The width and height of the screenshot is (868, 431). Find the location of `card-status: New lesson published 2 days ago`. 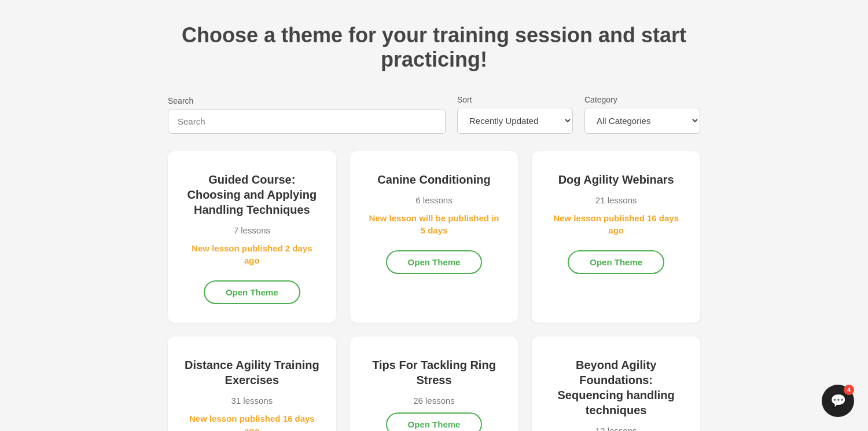

card-status: New lesson published 2 days ago is located at coordinates (252, 254).